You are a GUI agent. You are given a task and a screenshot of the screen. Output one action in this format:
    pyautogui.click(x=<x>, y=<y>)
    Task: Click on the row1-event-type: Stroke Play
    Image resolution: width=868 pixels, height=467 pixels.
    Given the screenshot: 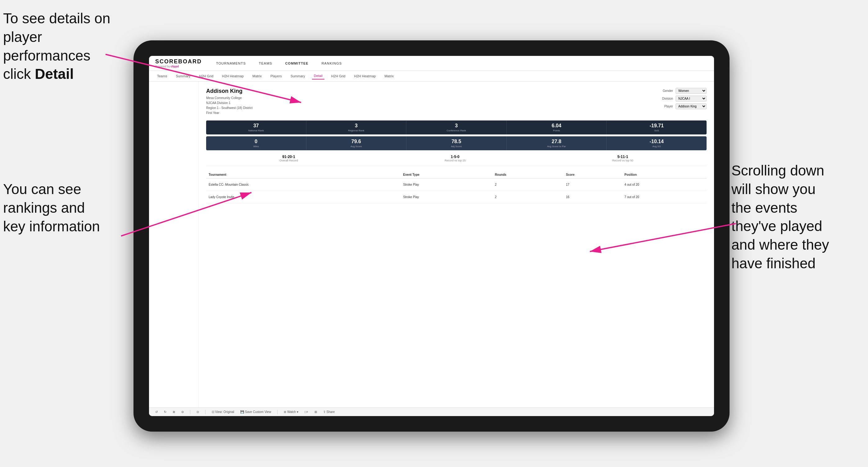 What is the action you would take?
    pyautogui.click(x=446, y=185)
    